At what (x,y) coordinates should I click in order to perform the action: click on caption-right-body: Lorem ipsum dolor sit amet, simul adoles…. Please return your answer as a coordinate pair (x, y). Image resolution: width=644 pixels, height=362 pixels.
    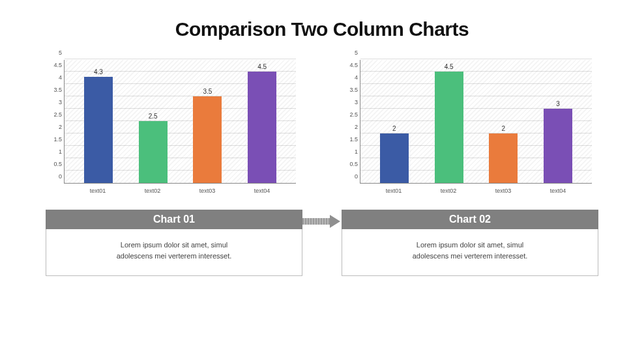
    Looking at the image, I should click on (470, 253).